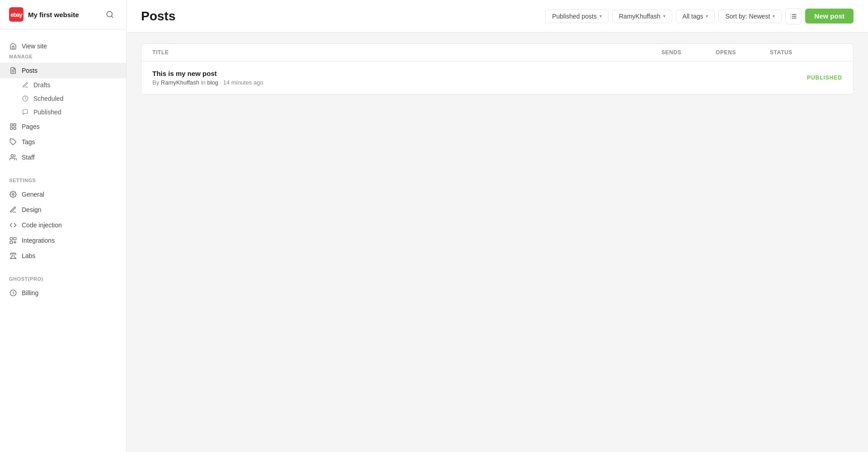 The width and height of the screenshot is (868, 452). Describe the element at coordinates (63, 127) in the screenshot. I see `sidebar-item-pages: Pages` at that location.